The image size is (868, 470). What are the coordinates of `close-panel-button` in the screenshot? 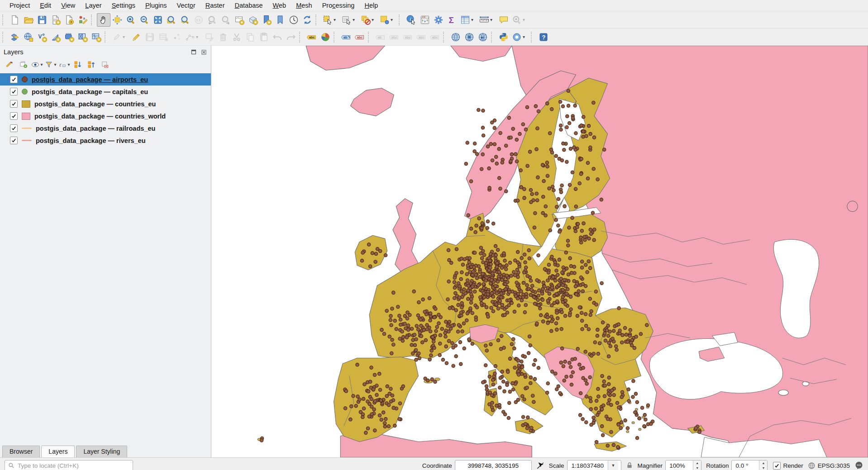 It's located at (204, 52).